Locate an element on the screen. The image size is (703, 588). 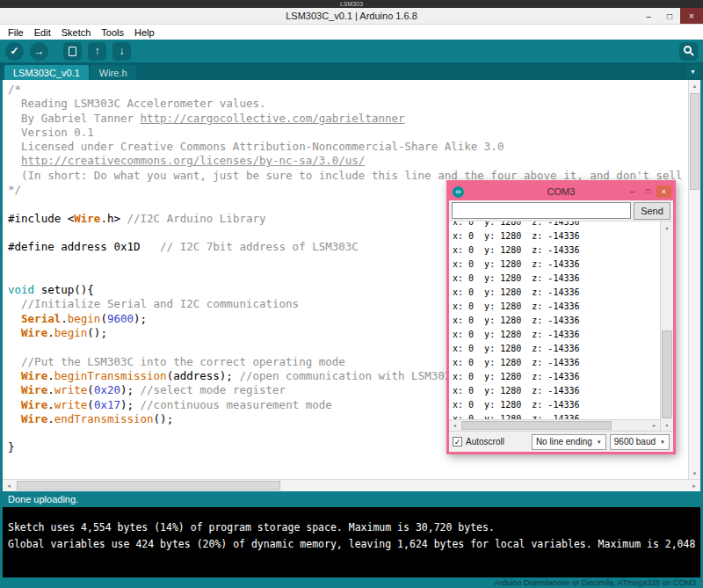
code-line: Version 0.1 is located at coordinates (348, 133).